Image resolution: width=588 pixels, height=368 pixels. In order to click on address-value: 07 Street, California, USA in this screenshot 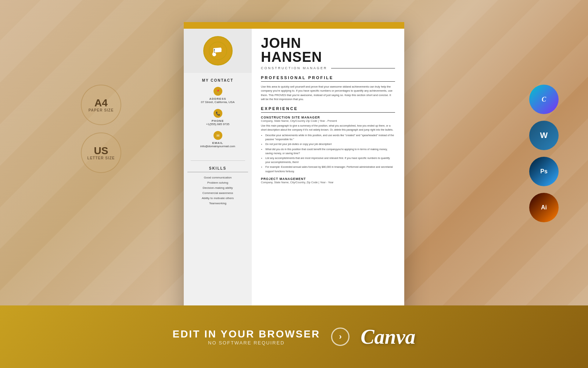, I will do `click(218, 102)`.